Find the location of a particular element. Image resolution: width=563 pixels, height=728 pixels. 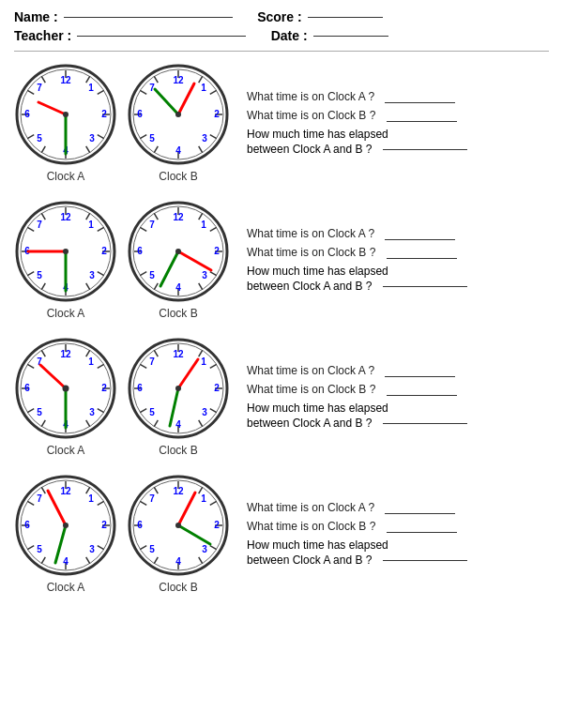

name-line is located at coordinates (148, 17).